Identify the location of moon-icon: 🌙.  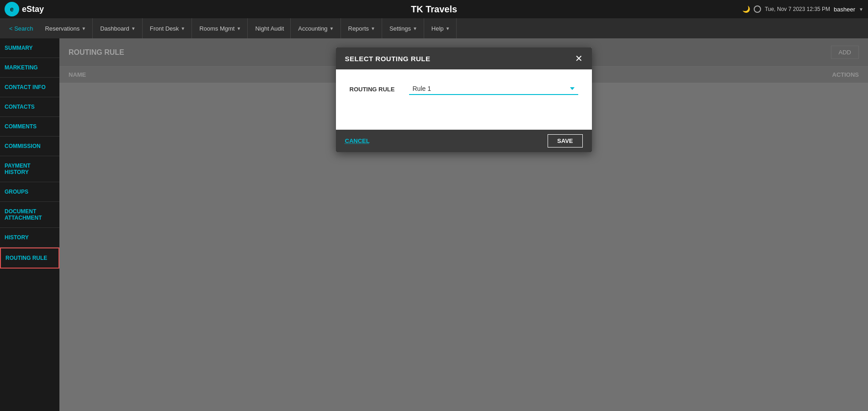
(746, 9).